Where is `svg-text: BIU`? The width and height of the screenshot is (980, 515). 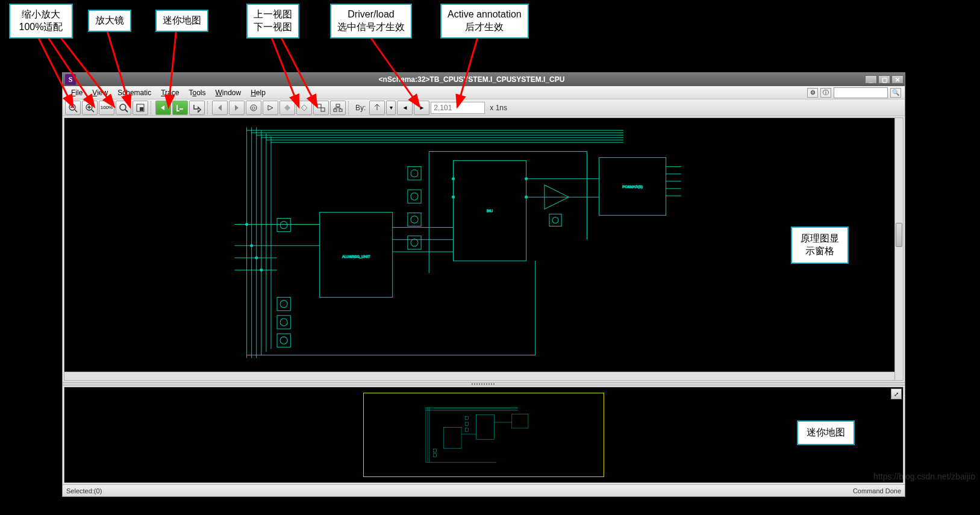 svg-text: BIU is located at coordinates (490, 211).